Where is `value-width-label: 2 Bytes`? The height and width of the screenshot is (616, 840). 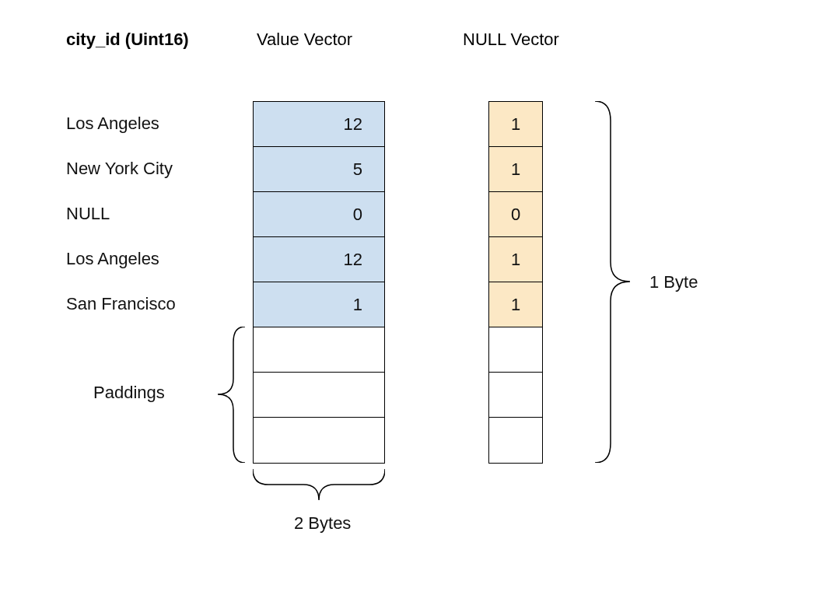
value-width-label: 2 Bytes is located at coordinates (322, 523).